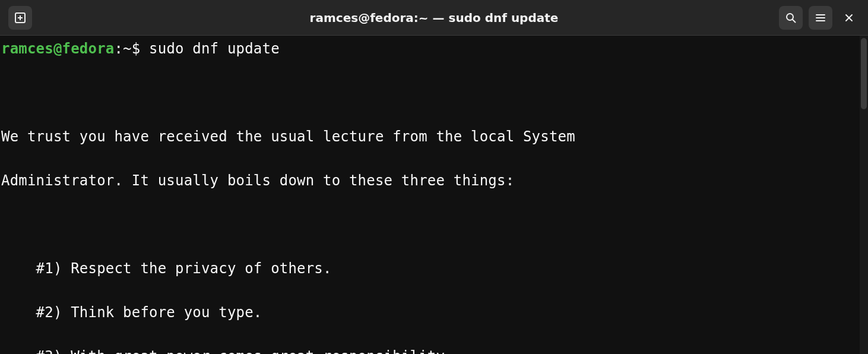 Image resolution: width=868 pixels, height=354 pixels. What do you see at coordinates (119, 49) in the screenshot?
I see `prompt-sep: :` at bounding box center [119, 49].